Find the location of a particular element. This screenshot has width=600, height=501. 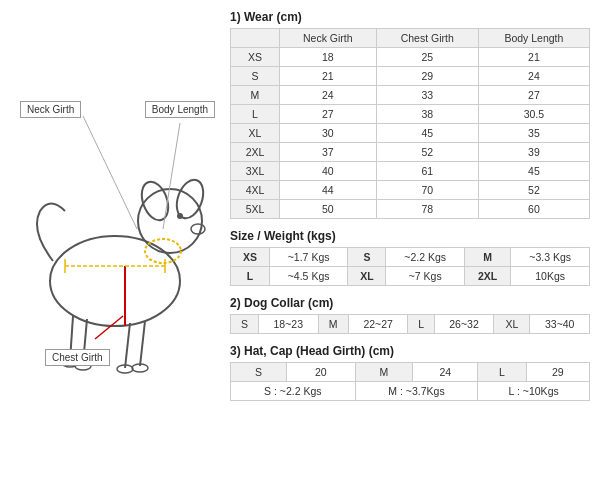

weight-size-label: S is located at coordinates (367, 258).